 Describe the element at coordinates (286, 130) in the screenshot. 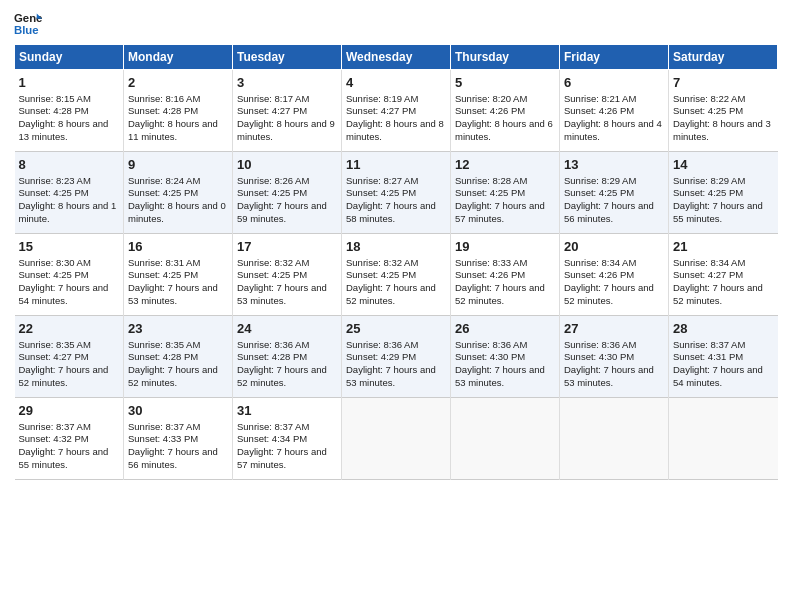

I see `daylight-text: Daylight: 8 hours and 9 minutes.` at that location.